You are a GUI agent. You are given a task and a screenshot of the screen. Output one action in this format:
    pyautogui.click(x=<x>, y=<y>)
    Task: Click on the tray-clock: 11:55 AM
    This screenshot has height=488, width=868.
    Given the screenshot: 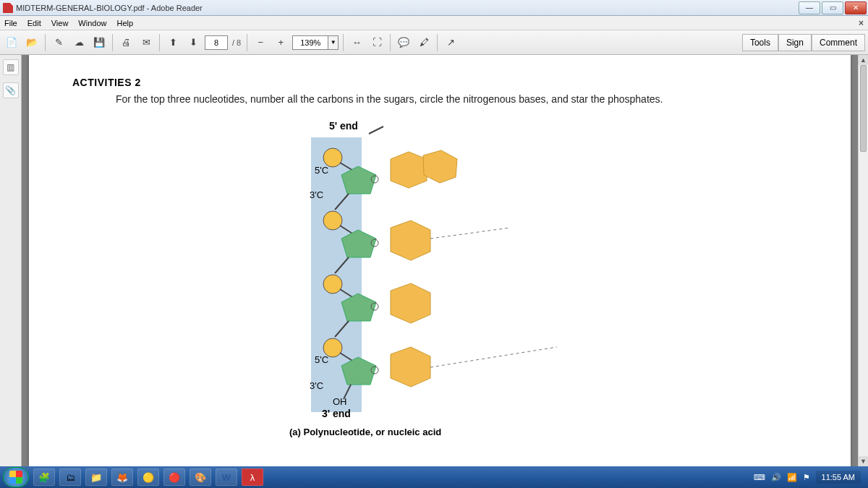 What is the action you would take?
    pyautogui.click(x=838, y=477)
    